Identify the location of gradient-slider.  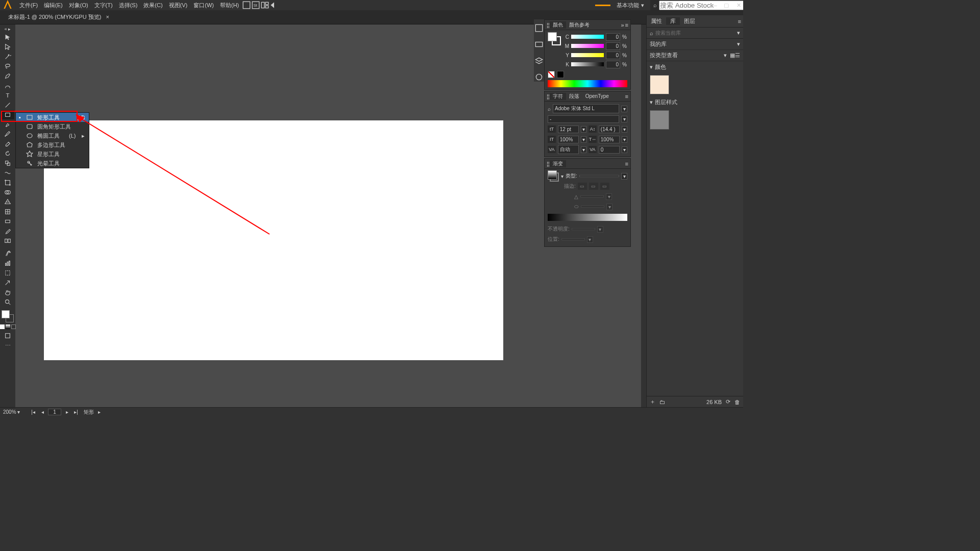
(587, 217).